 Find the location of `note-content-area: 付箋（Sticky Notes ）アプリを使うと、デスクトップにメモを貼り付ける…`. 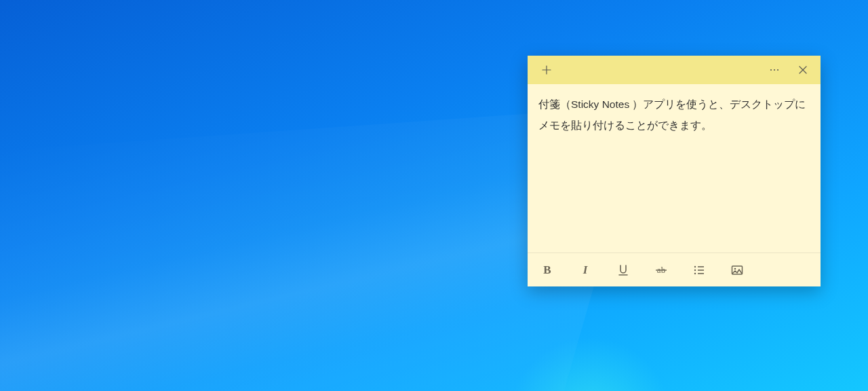

note-content-area: 付箋（Sticky Notes ）アプリを使うと、デスクトップにメモを貼り付ける… is located at coordinates (674, 168).